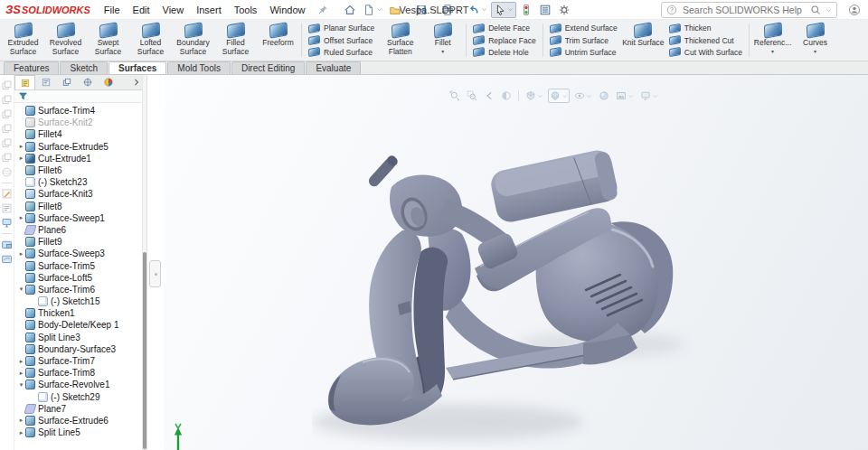 The height and width of the screenshot is (450, 868). What do you see at coordinates (7, 258) in the screenshot?
I see `surface-folder-button` at bounding box center [7, 258].